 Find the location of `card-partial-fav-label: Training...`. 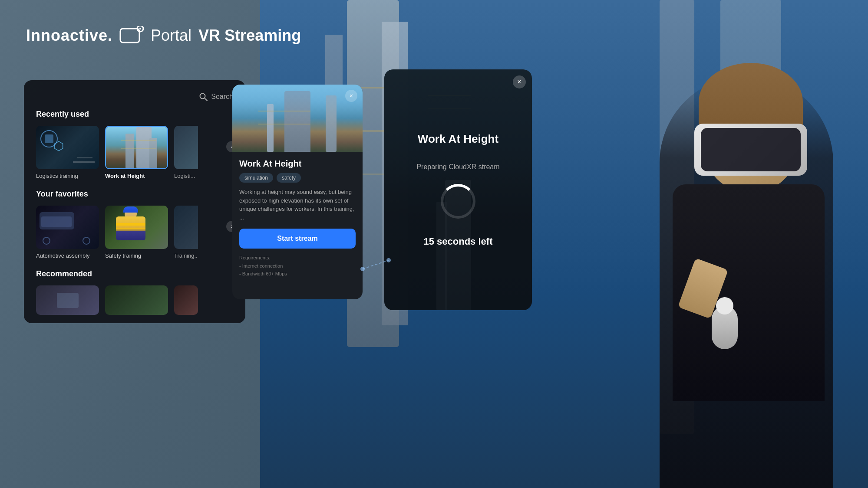

card-partial-fav-label: Training... is located at coordinates (186, 256).